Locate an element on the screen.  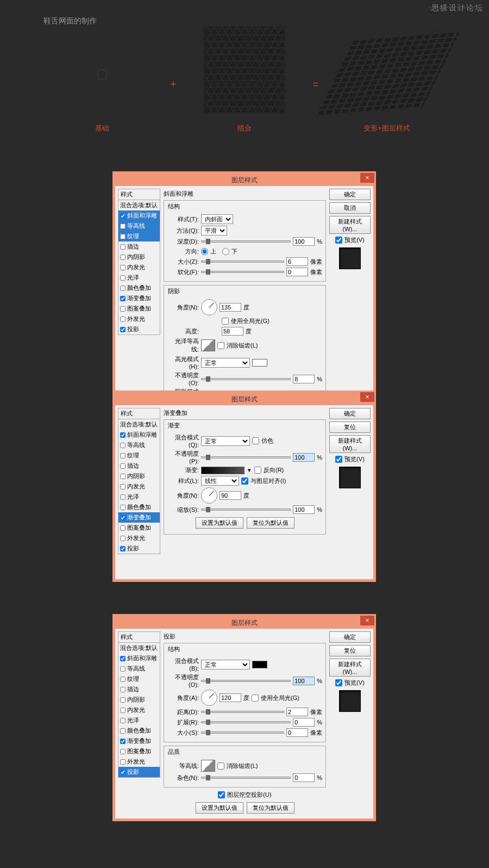
scale-input is located at coordinates (304, 510).